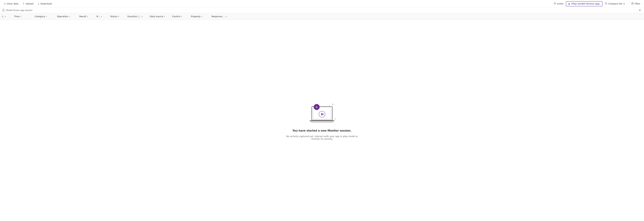 The height and width of the screenshot is (221, 644). Describe the element at coordinates (38, 4) in the screenshot. I see `download-icon: ↓` at that location.